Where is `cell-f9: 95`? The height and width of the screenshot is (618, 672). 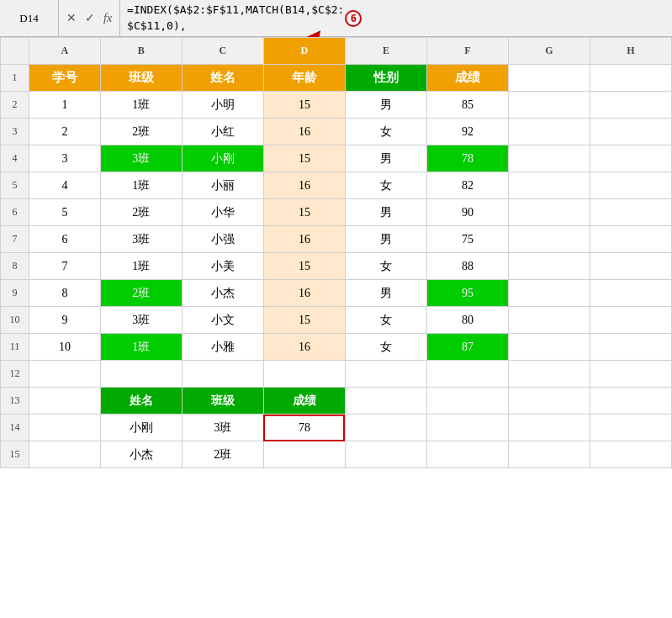 cell-f9: 95 is located at coordinates (468, 293).